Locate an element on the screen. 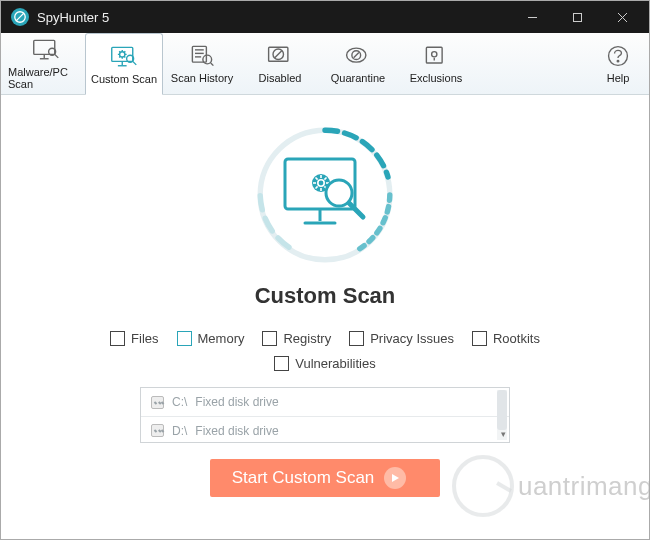 The width and height of the screenshot is (650, 540). history-icon is located at coordinates (202, 56).